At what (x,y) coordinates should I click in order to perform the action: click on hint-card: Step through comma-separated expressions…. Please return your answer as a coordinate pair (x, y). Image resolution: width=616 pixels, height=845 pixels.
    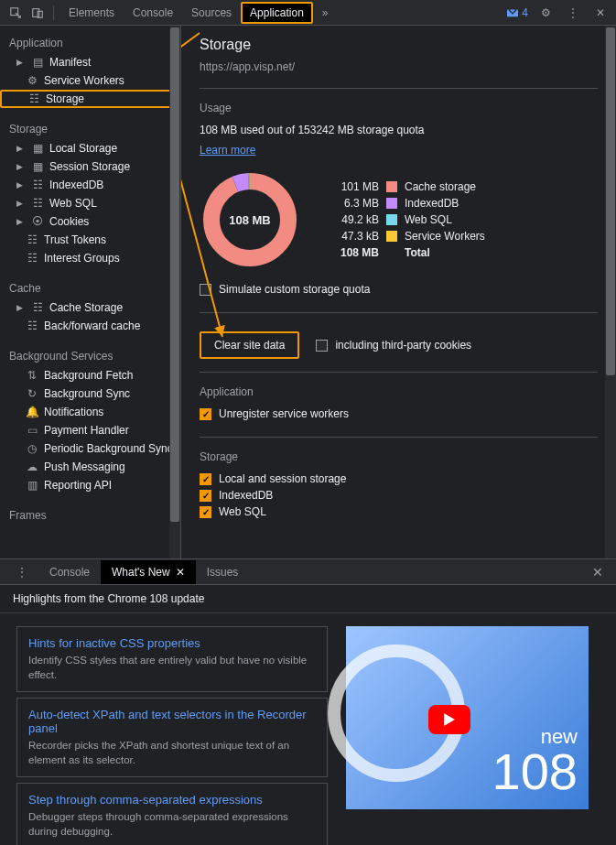
    Looking at the image, I should click on (172, 814).